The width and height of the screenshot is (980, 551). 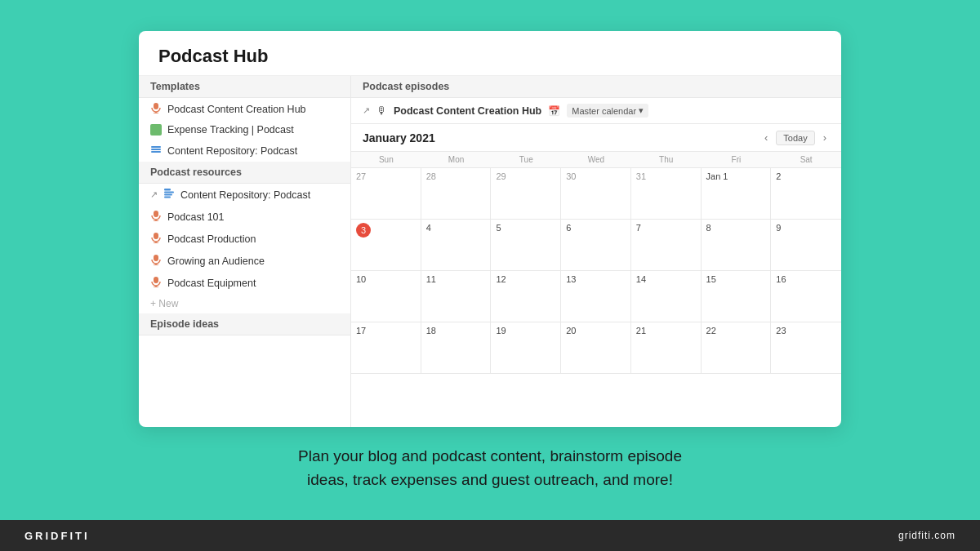 I want to click on left-panel-item: Podcast Equipment, so click(x=245, y=282).